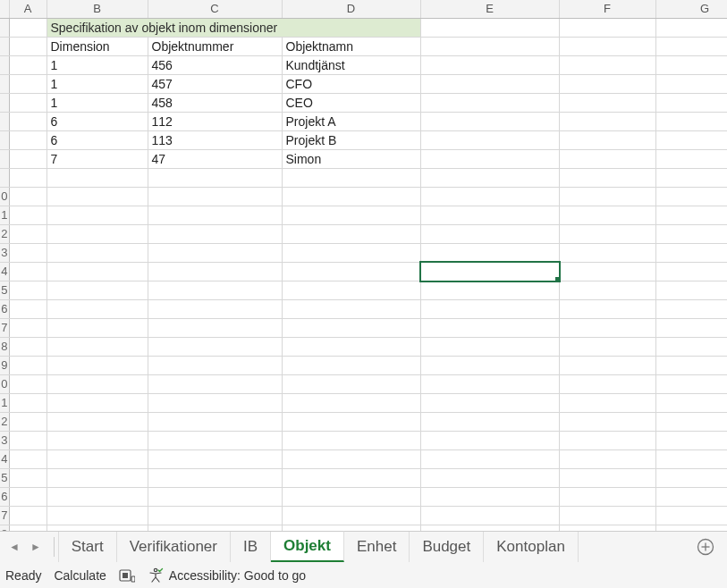  I want to click on row-header: 6, so click(4, 497).